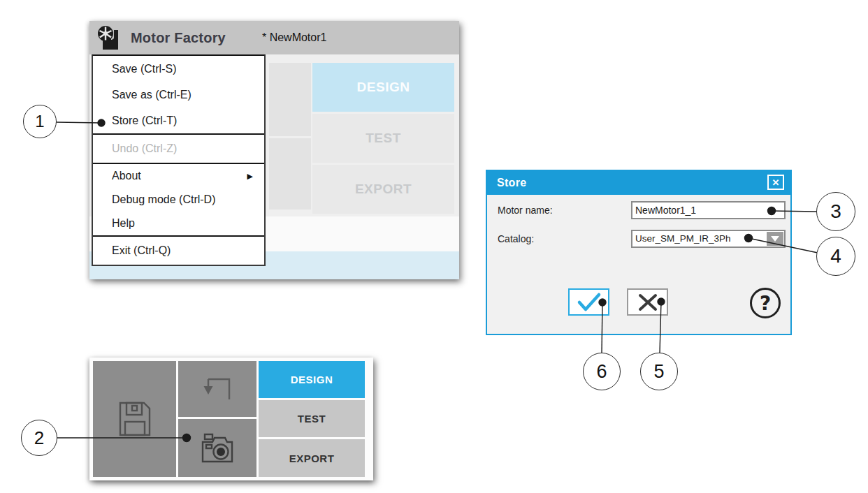 The height and width of the screenshot is (493, 868). I want to click on document-title: * NewMotor1, so click(294, 38).